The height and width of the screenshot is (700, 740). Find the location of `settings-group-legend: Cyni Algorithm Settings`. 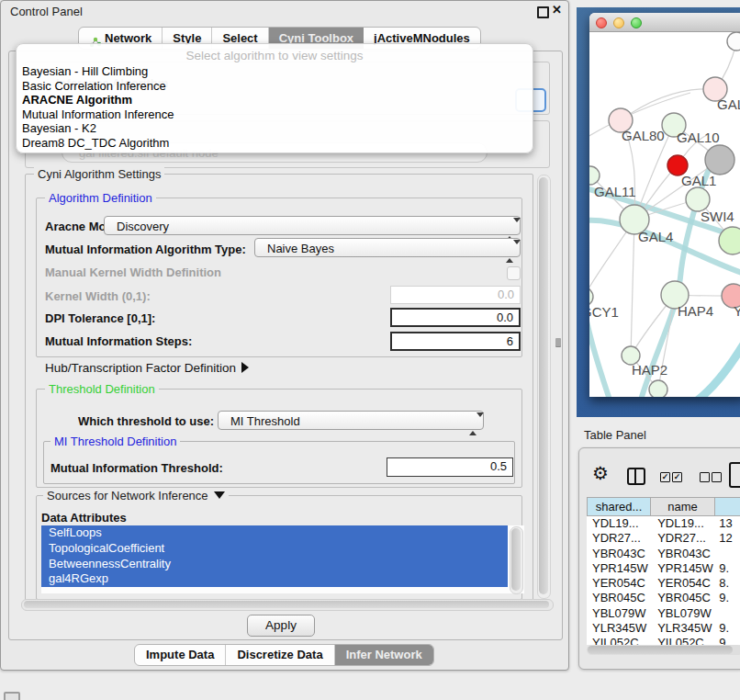

settings-group-legend: Cyni Algorithm Settings is located at coordinates (99, 175).